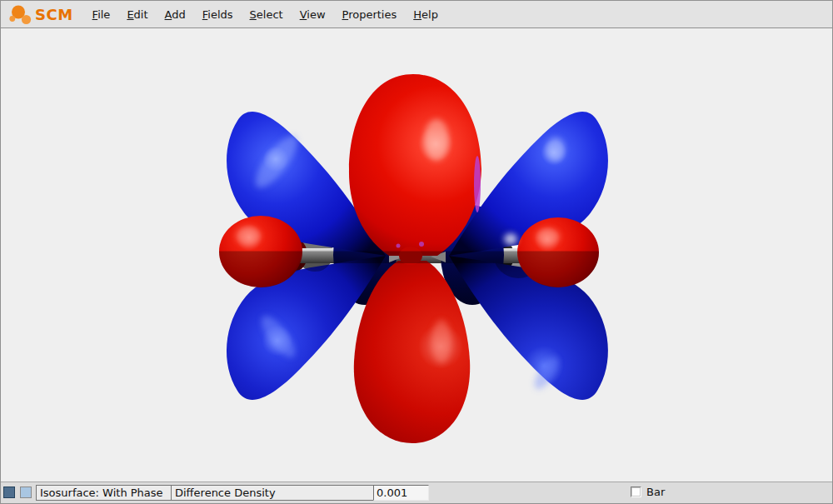 This screenshot has height=504, width=833. I want to click on color-swatch-dark-button, so click(9, 492).